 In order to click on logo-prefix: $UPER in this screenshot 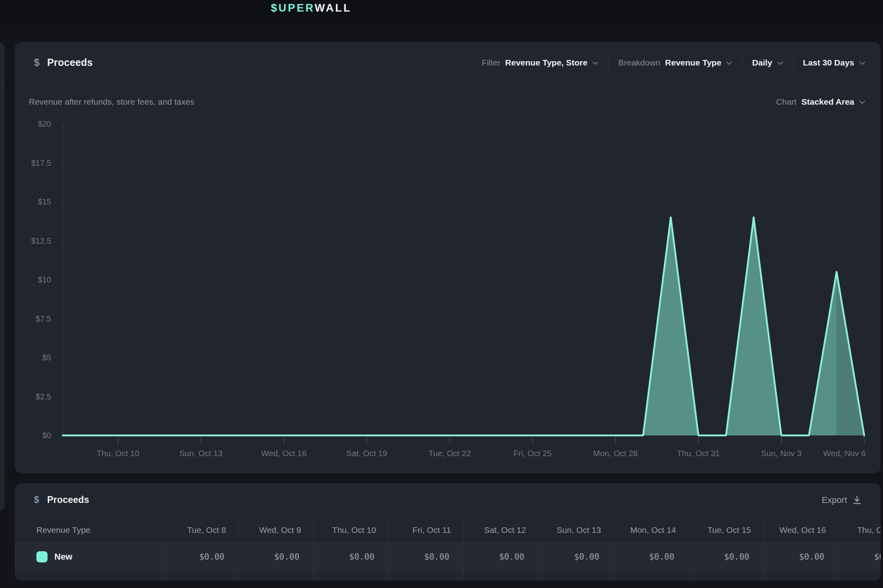, I will do `click(293, 8)`.